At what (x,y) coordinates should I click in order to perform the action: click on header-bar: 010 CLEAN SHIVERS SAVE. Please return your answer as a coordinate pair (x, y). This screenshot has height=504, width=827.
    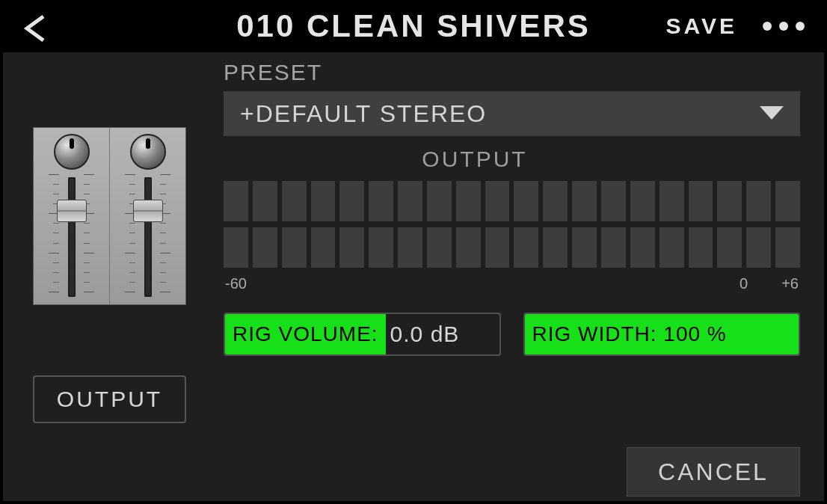
    Looking at the image, I should click on (414, 26).